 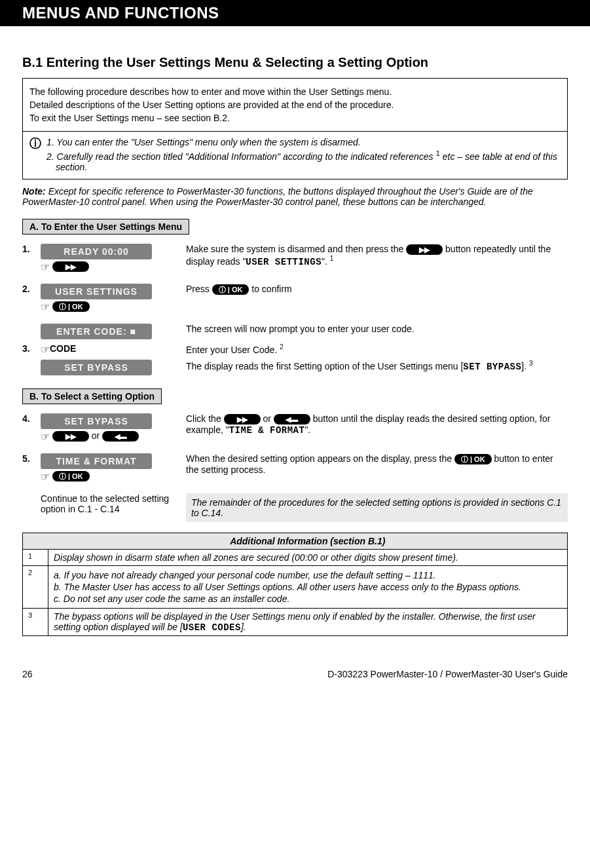 What do you see at coordinates (304, 142) in the screenshot?
I see `intro-note-1: 1. You can enter the "User Settings" men…` at bounding box center [304, 142].